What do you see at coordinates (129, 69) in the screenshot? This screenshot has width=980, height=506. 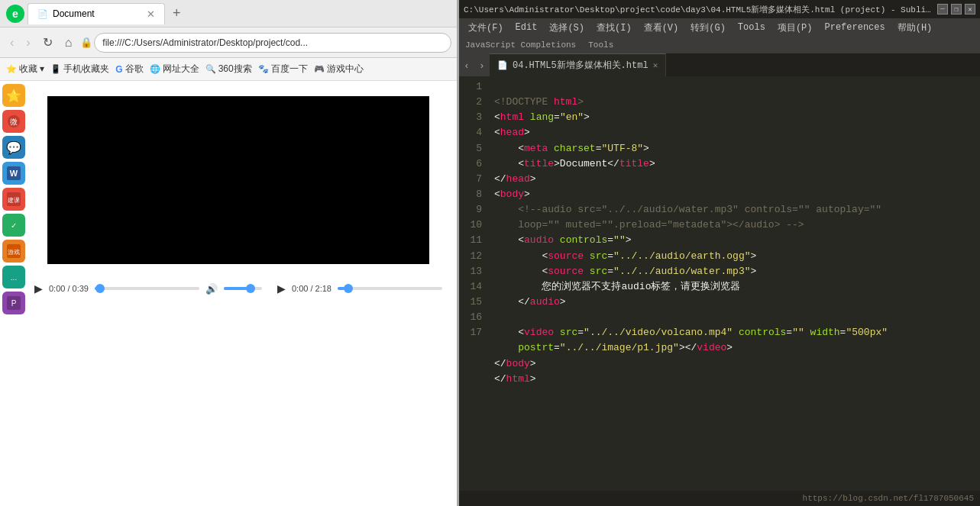 I see `bookmark-google: G 谷歌` at bounding box center [129, 69].